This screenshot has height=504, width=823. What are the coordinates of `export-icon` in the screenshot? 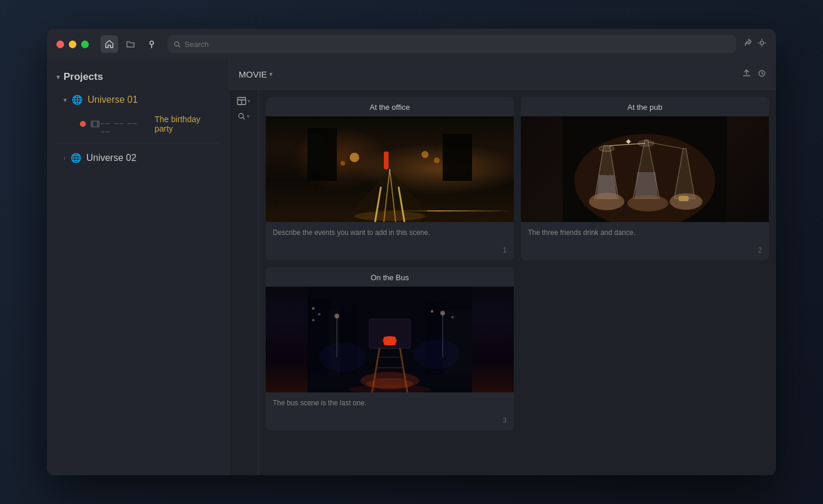 It's located at (747, 75).